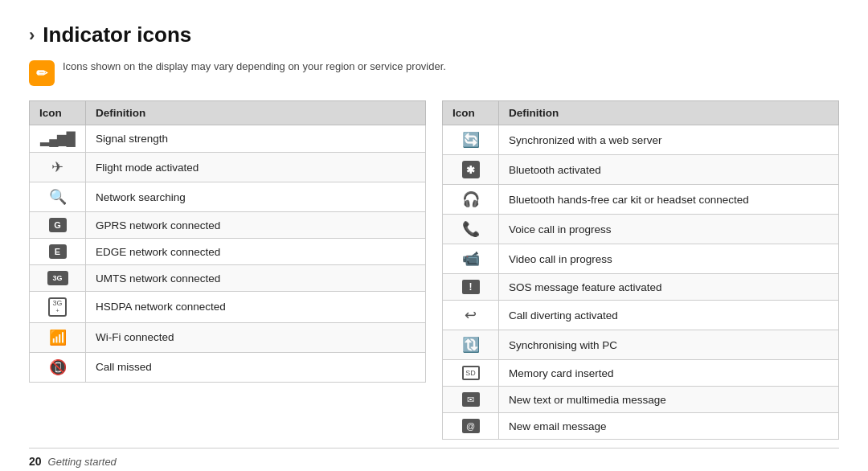 Image resolution: width=868 pixels, height=471 pixels. I want to click on left-col-def: Definition, so click(256, 113).